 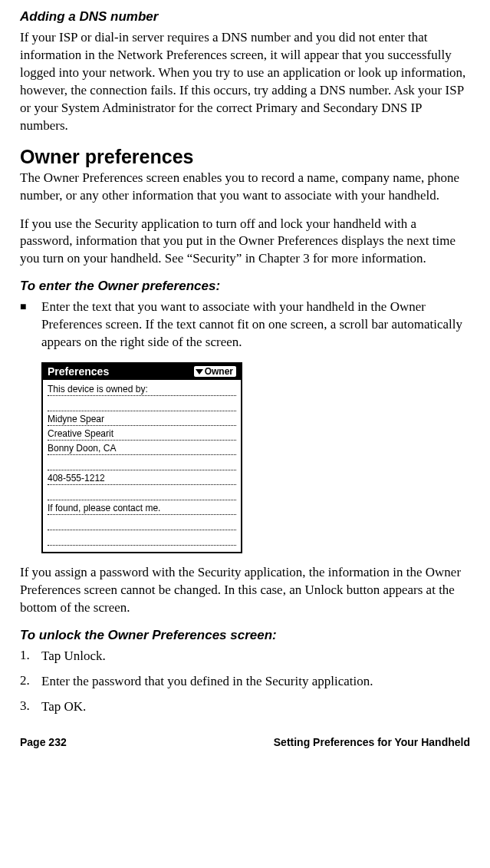 What do you see at coordinates (142, 457) in the screenshot?
I see `preferences-screenshot: Preferences Owner This device is owned b…` at bounding box center [142, 457].